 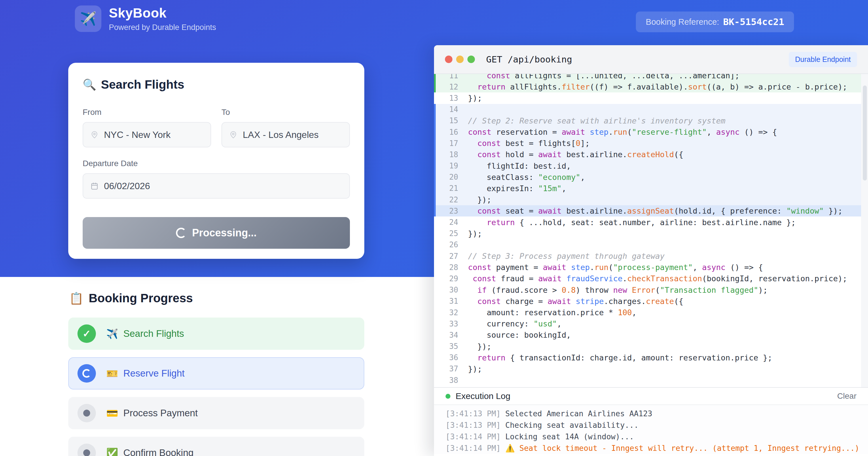 I want to click on to-value: LAX - Los Angeles, so click(x=280, y=135).